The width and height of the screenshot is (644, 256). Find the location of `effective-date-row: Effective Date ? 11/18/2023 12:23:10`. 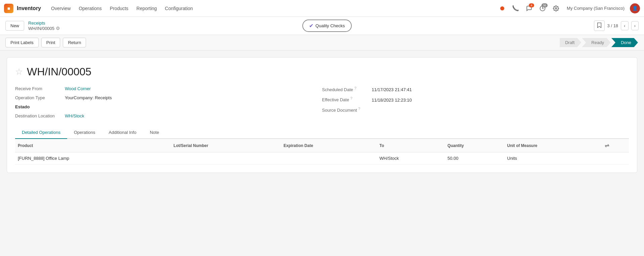

effective-date-row: Effective Date ? 11/18/2023 12:23:10 is located at coordinates (476, 99).